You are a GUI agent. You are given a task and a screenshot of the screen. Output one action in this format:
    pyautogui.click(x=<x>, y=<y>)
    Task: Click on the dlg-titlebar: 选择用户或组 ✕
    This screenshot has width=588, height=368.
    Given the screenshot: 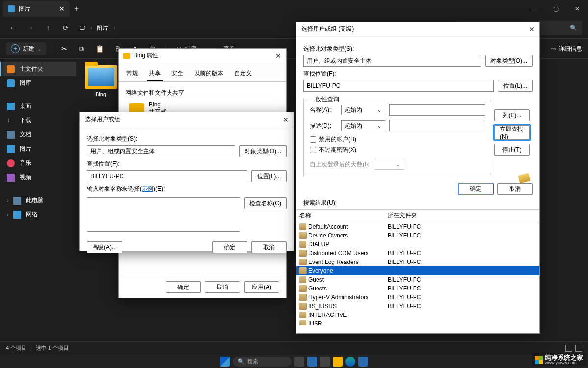 What is the action you would take?
    pyautogui.click(x=187, y=120)
    